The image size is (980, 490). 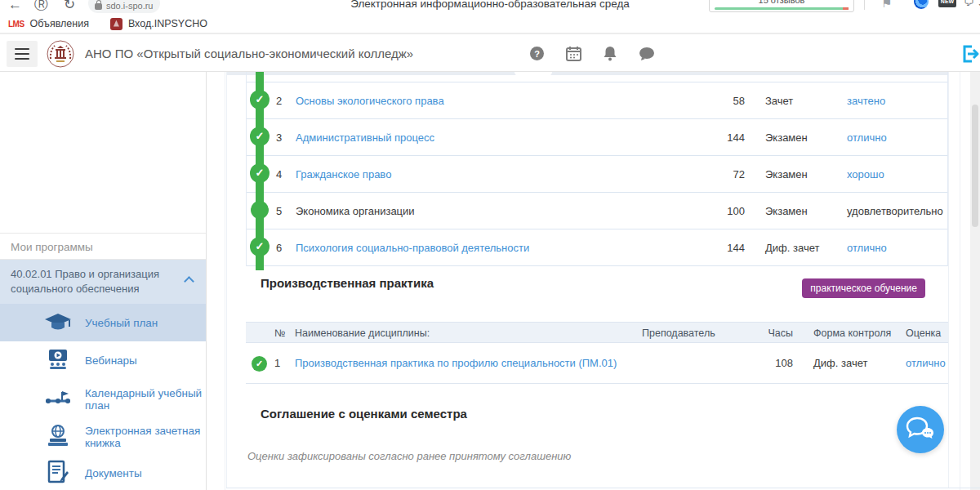 What do you see at coordinates (592, 55) in the screenshot?
I see `header-icons: ?` at bounding box center [592, 55].